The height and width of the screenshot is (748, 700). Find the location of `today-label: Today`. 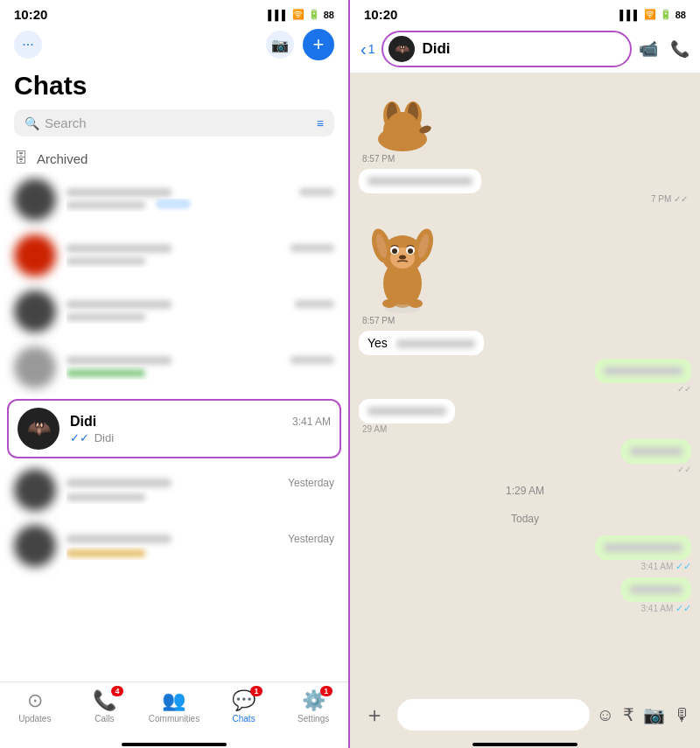

today-label: Today is located at coordinates (525, 519).